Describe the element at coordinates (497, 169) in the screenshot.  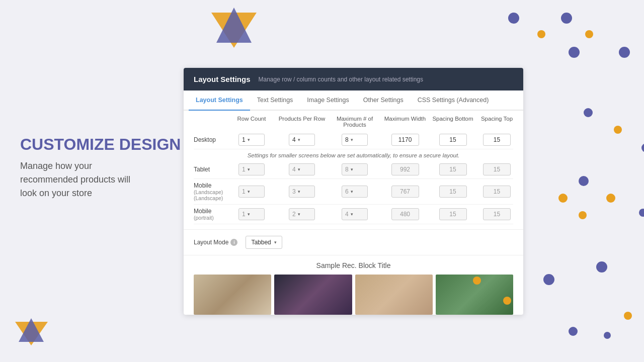
I see `tablet-spacing-top-cell` at that location.